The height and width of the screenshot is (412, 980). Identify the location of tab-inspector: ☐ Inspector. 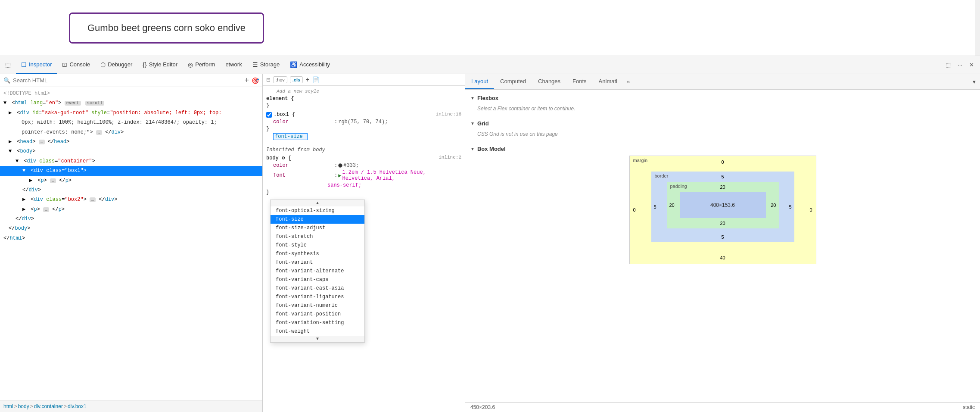
(36, 65).